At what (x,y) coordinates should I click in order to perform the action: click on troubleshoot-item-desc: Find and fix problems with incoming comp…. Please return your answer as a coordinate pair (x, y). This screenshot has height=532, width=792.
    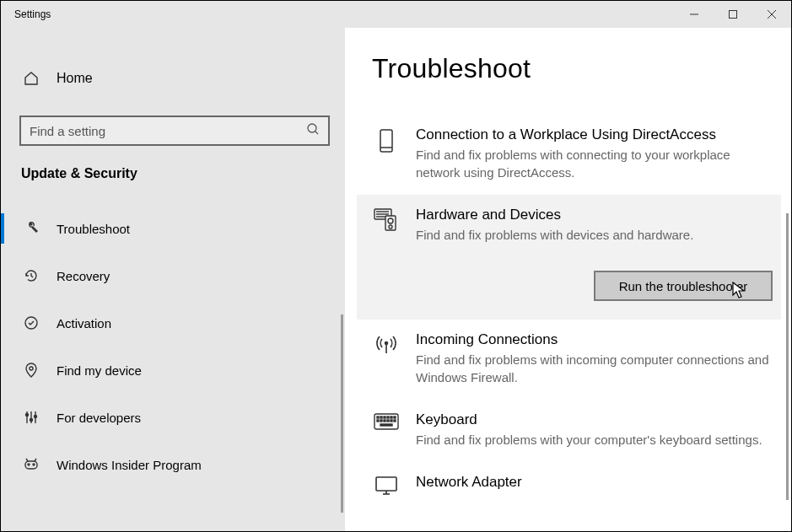
    Looking at the image, I should click on (594, 368).